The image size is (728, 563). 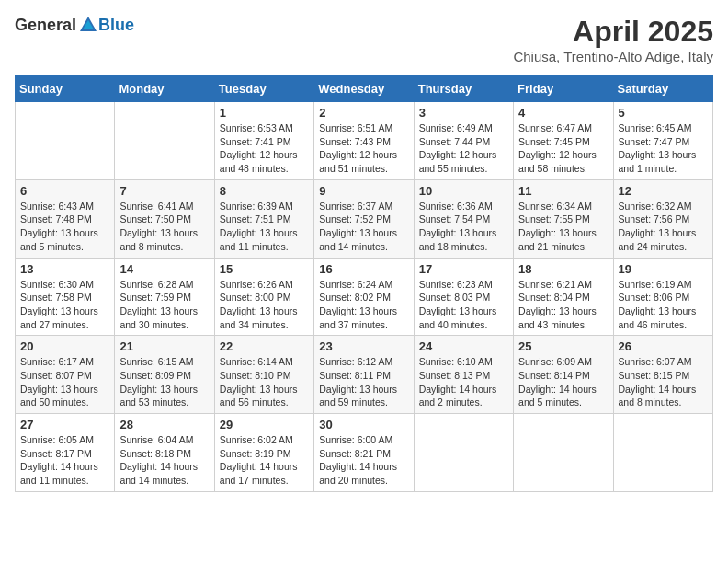 I want to click on calendar-day-cell: 18 Sunrise: 6:21 AM Sunset: 8:04 PM Dayl…, so click(x=563, y=296).